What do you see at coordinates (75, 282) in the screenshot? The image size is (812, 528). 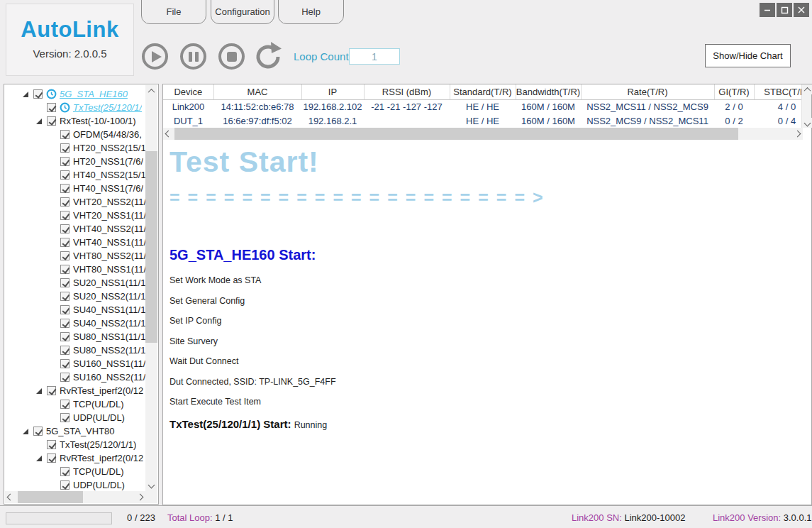 I see `tree-item: SU20_NSS1(11/1` at bounding box center [75, 282].